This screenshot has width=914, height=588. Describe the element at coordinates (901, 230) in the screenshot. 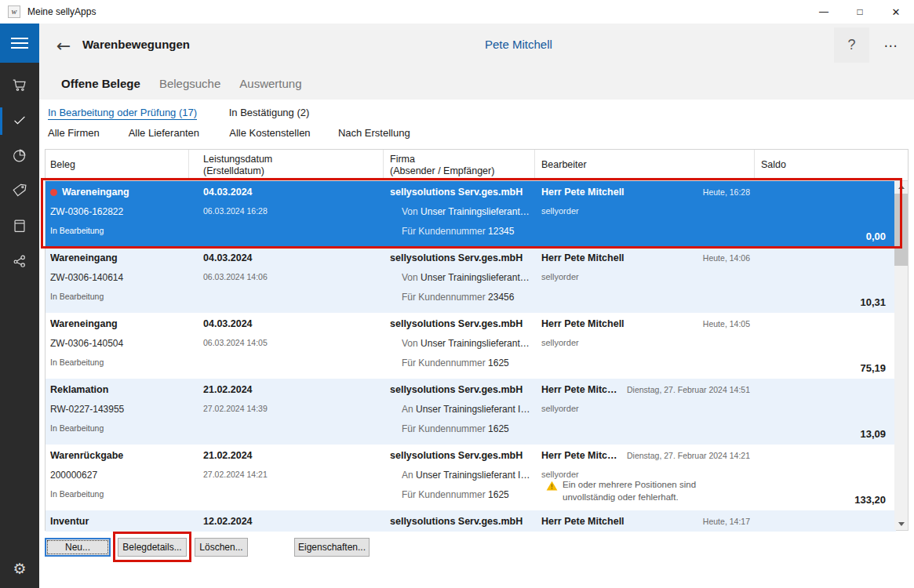

I see `scrollbar-thumb` at that location.